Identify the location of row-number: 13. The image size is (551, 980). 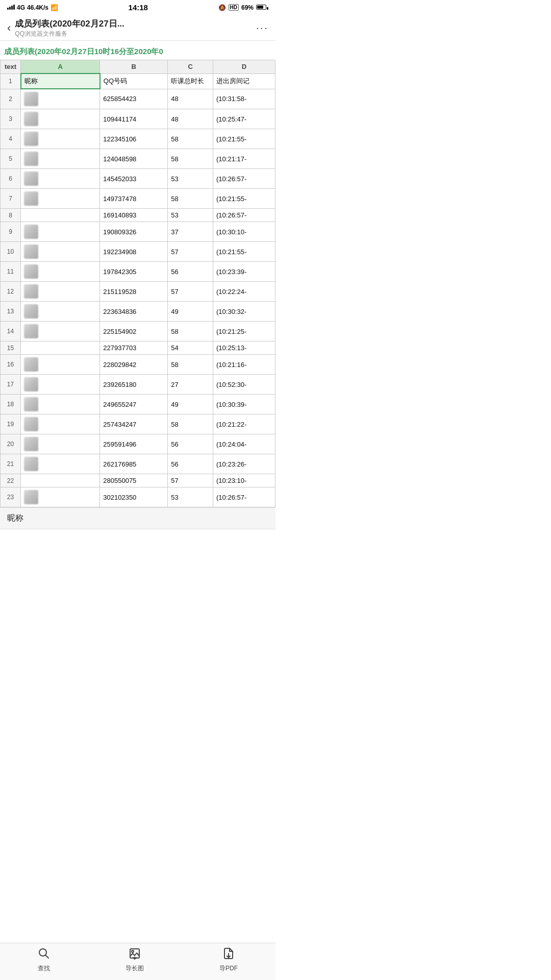
(11, 311).